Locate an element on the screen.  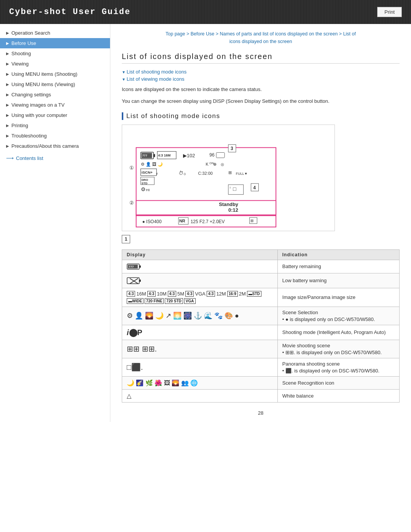
svg-text: 0:12 is located at coordinates (233, 210).